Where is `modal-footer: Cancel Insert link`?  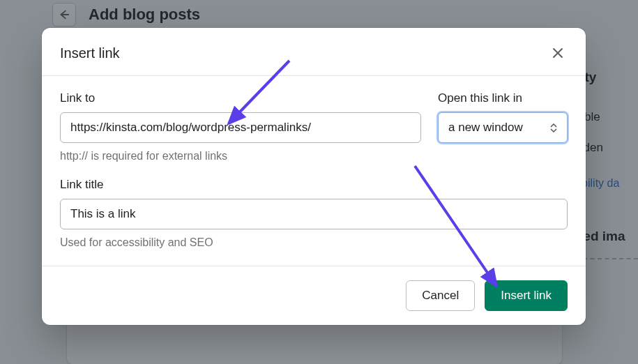 modal-footer: Cancel Insert link is located at coordinates (314, 296).